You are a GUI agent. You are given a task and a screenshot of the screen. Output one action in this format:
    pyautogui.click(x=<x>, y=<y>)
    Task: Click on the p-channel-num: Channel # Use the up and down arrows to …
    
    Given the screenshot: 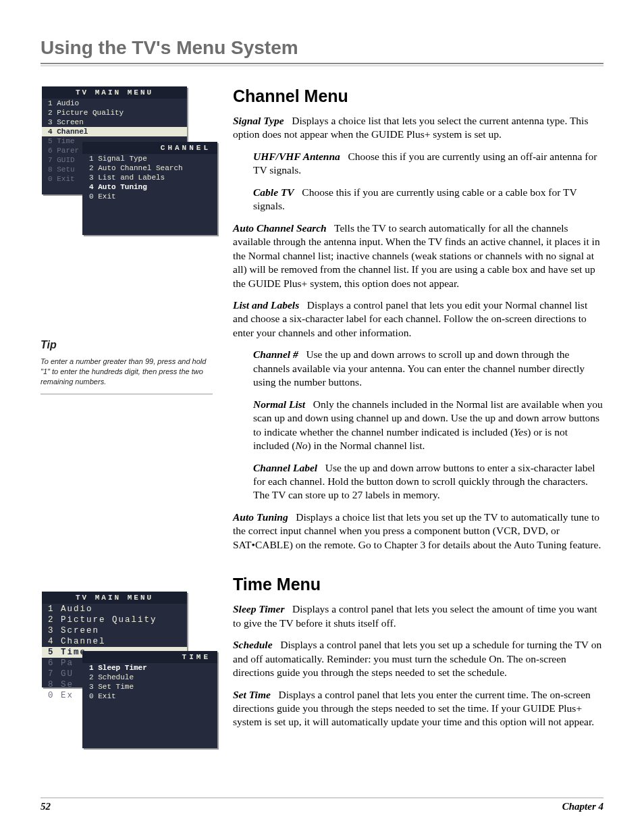 What is the action you would take?
    pyautogui.click(x=419, y=369)
    